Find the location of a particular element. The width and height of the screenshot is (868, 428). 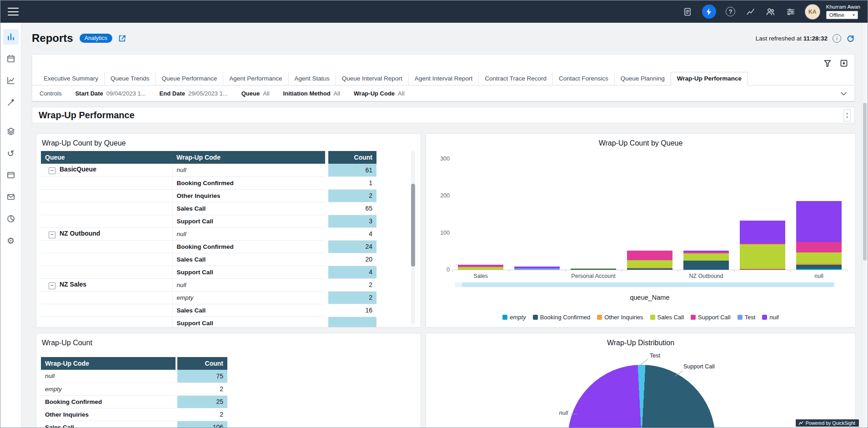

sidebar-item-calendar is located at coordinates (11, 59).